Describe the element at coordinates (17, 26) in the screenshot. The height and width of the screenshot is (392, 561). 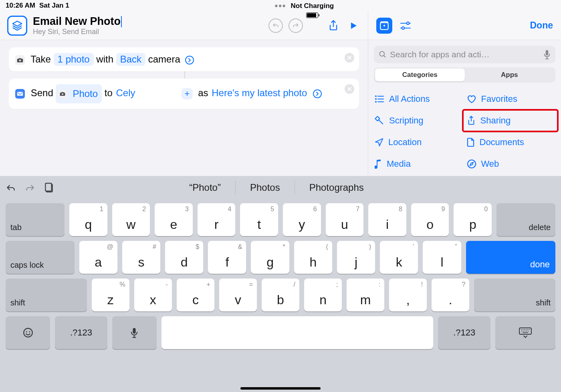
I see `shortcut-icon` at that location.